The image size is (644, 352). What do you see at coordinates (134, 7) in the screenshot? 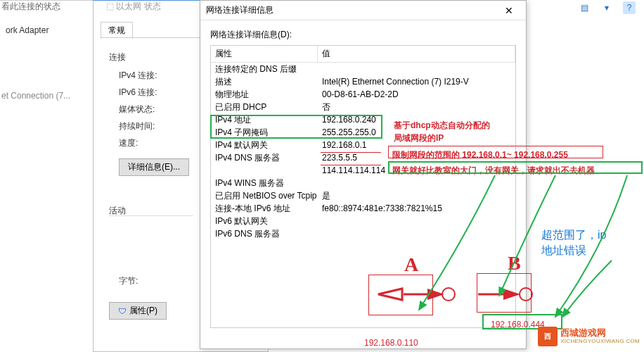
I see `window-title-faded: ⬚ 以太网 状态` at bounding box center [134, 7].